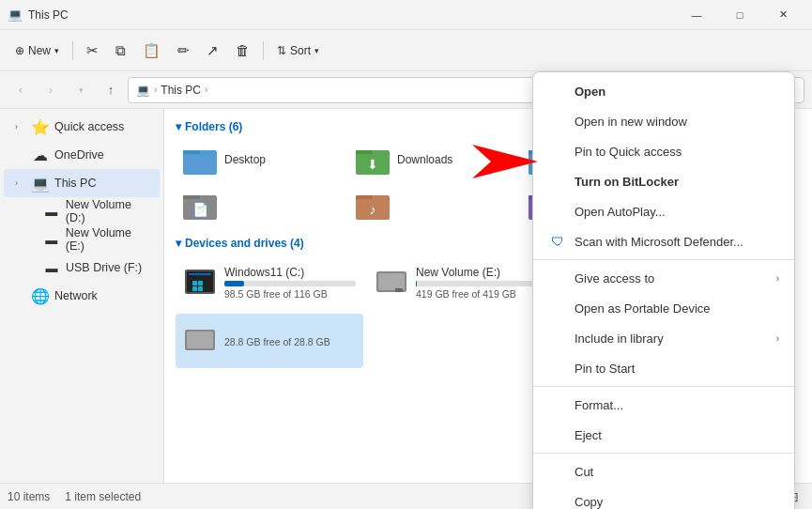  Describe the element at coordinates (664, 405) in the screenshot. I see `ctx-format: Format...` at that location.